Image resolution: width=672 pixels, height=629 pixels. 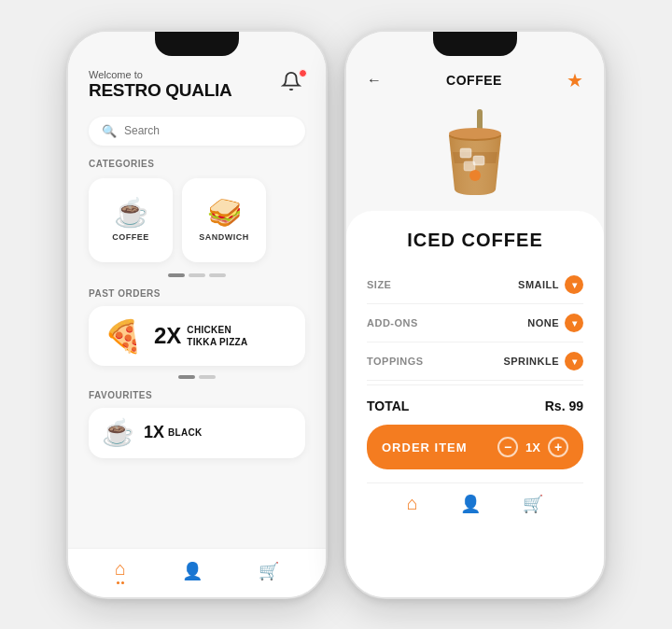 I want to click on home-header: Welcome to RESTRO QUALIA, so click(x=197, y=84).